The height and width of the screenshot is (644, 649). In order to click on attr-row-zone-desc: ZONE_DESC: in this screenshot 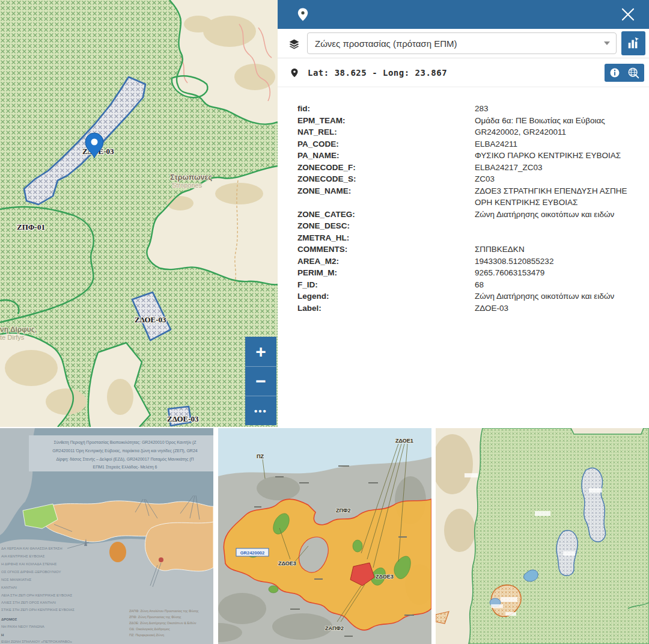, I will do `click(470, 226)`.